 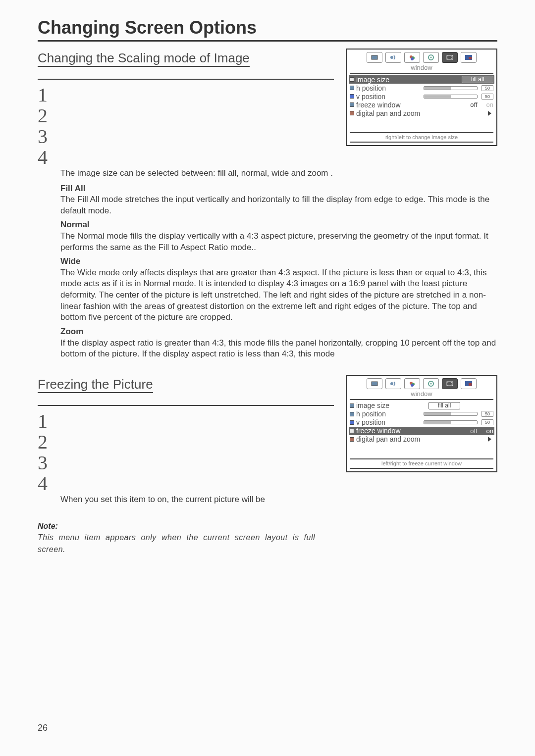 I want to click on mode-fillall-body: The Fill All mode stretches the input ve…, so click(x=279, y=205).